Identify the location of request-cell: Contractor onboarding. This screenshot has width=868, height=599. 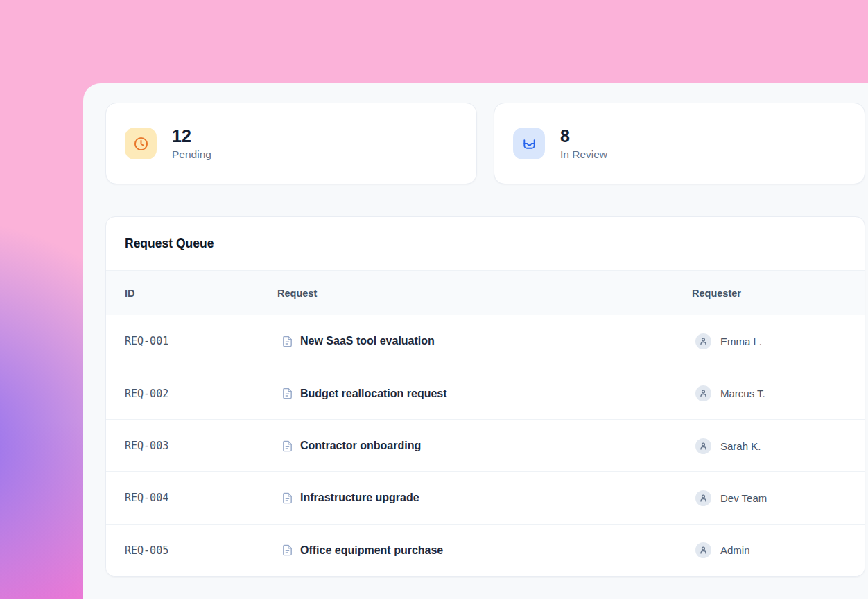
(485, 446).